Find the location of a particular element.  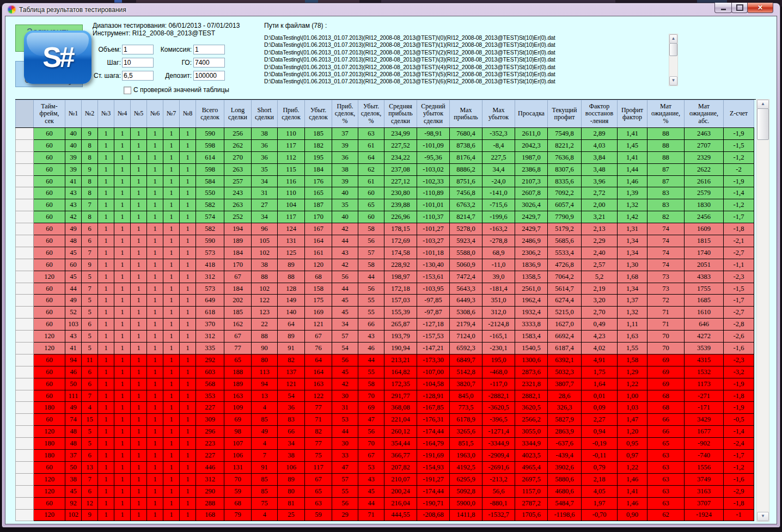

table-cell: 85 is located at coordinates (265, 491).